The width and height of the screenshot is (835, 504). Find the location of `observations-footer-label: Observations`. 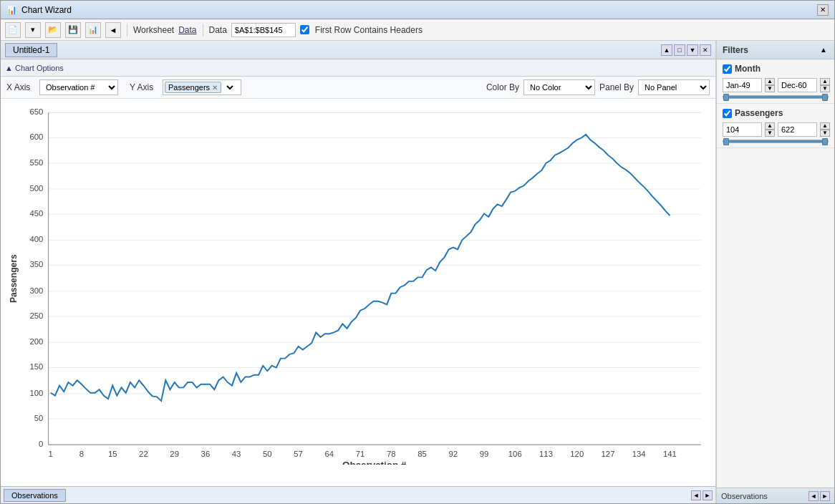

observations-footer-label: Observations is located at coordinates (745, 496).